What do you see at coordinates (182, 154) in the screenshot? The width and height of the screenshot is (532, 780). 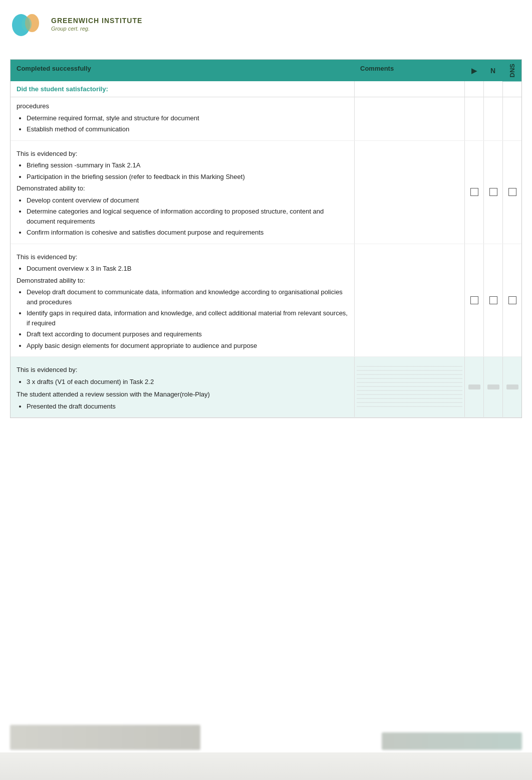 I see `evidenced-label-1: This is evidenced by:` at bounding box center [182, 154].